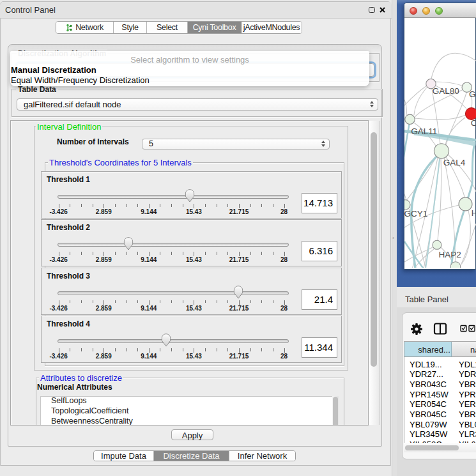 This screenshot has height=476, width=476. I want to click on svg-text: GCY1, so click(416, 213).